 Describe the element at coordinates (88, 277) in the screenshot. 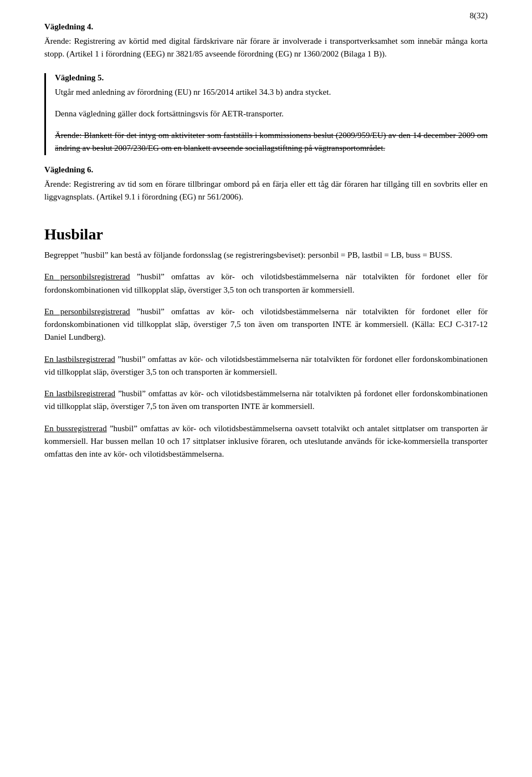

I see `husbilar-p1-prefix: En personbilsregistrerad` at that location.